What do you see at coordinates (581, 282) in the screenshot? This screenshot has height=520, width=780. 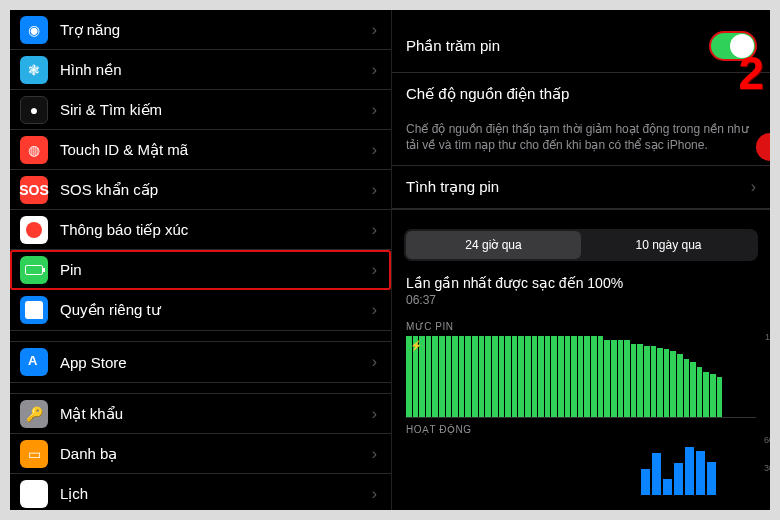 I see `last-charge-title: Lần gần nhất được sạc đến 100%` at bounding box center [581, 282].